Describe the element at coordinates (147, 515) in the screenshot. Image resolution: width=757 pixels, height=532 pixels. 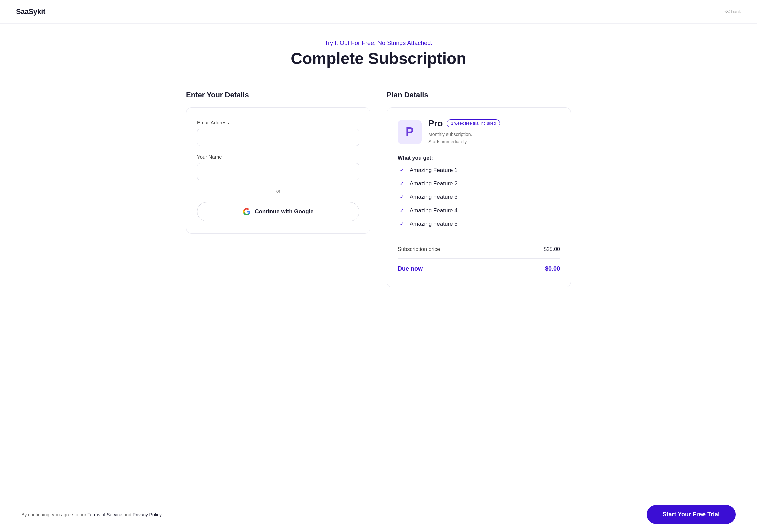
I see `privacy-policy-link: Privacy Policy` at that location.